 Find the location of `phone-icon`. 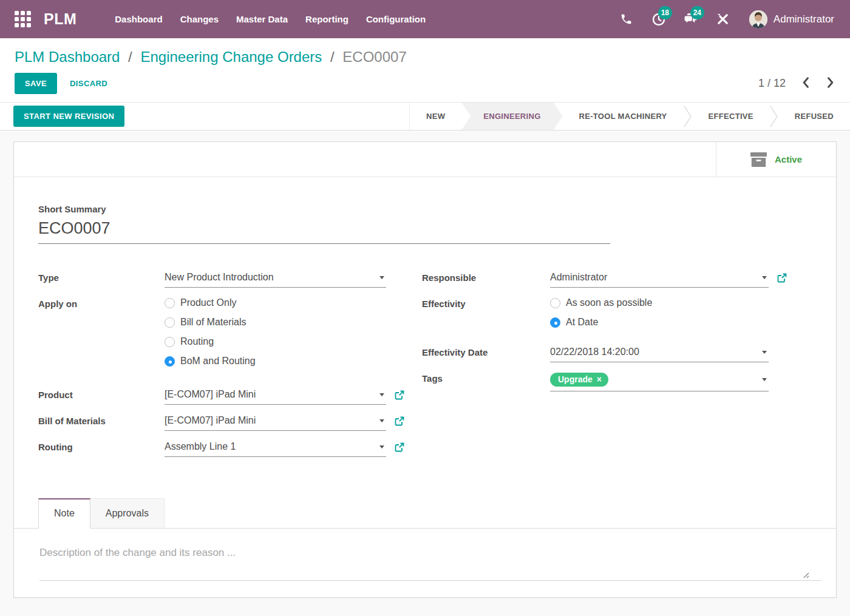

phone-icon is located at coordinates (627, 19).